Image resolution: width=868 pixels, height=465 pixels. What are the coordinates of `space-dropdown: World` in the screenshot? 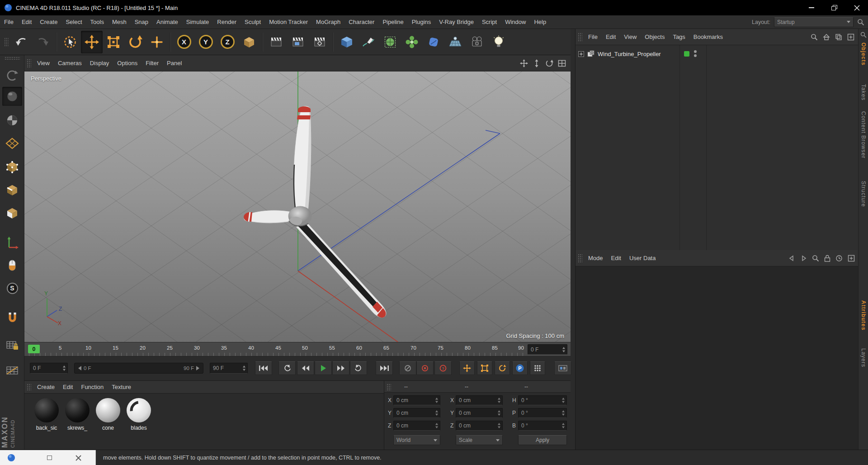 It's located at (417, 440).